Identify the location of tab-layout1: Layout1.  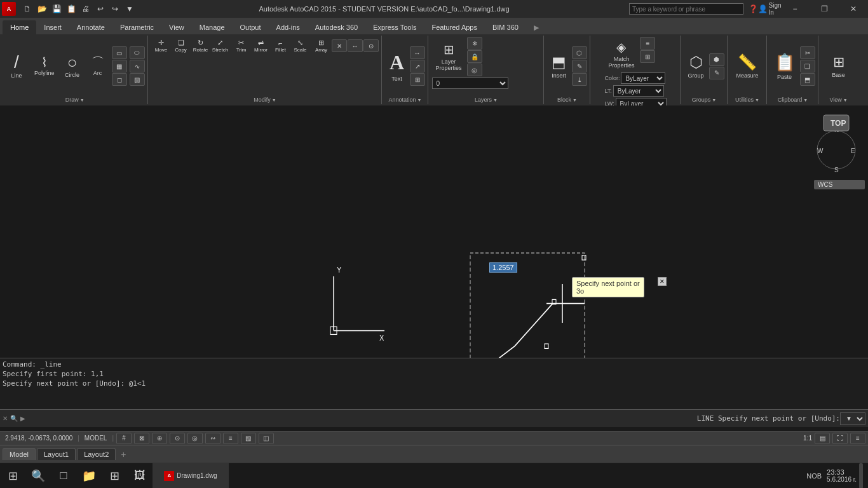
(56, 454).